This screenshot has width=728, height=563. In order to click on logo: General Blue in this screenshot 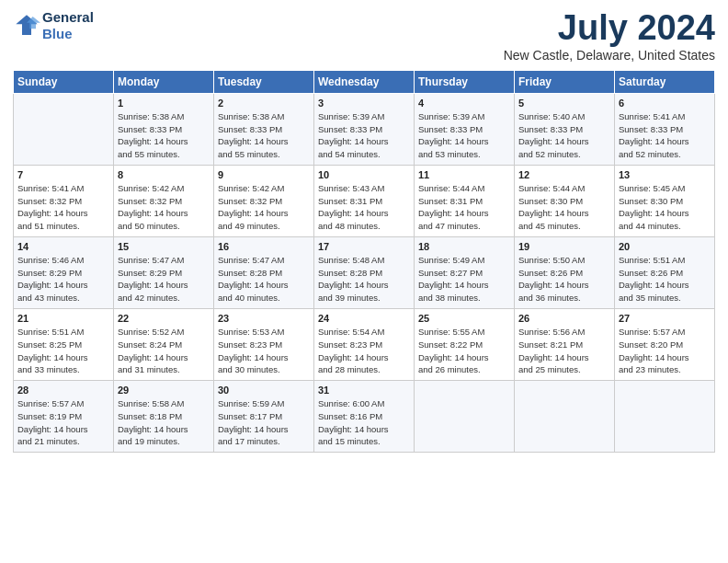, I will do `click(53, 26)`.